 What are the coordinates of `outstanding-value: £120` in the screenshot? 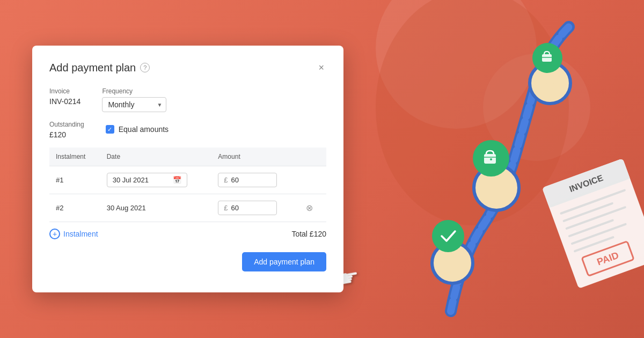 It's located at (67, 135).